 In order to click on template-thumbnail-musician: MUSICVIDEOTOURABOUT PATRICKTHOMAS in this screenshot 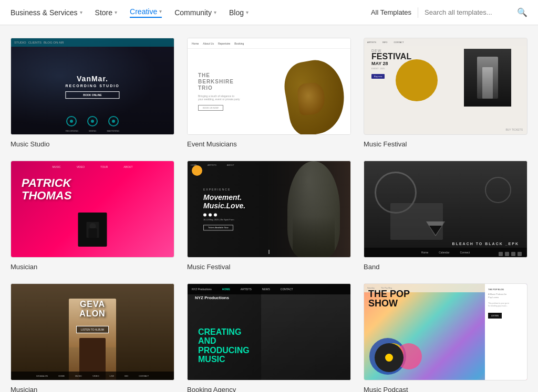, I will do `click(92, 209)`.